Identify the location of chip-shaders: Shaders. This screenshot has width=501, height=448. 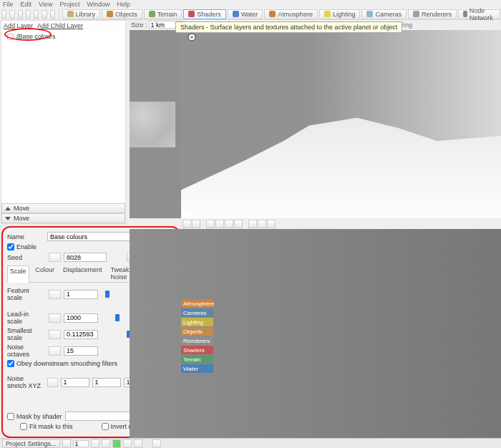
(198, 350).